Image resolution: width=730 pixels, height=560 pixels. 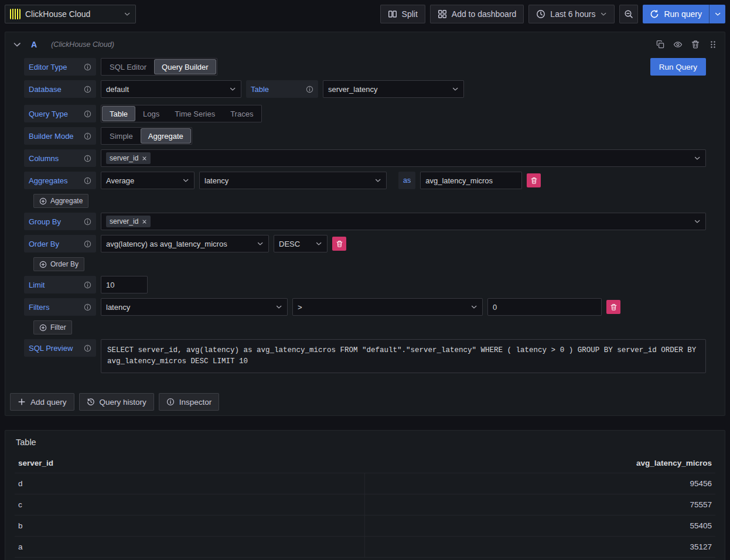 What do you see at coordinates (477, 14) in the screenshot?
I see `add-to-dashboard-button: Add to dashboard` at bounding box center [477, 14].